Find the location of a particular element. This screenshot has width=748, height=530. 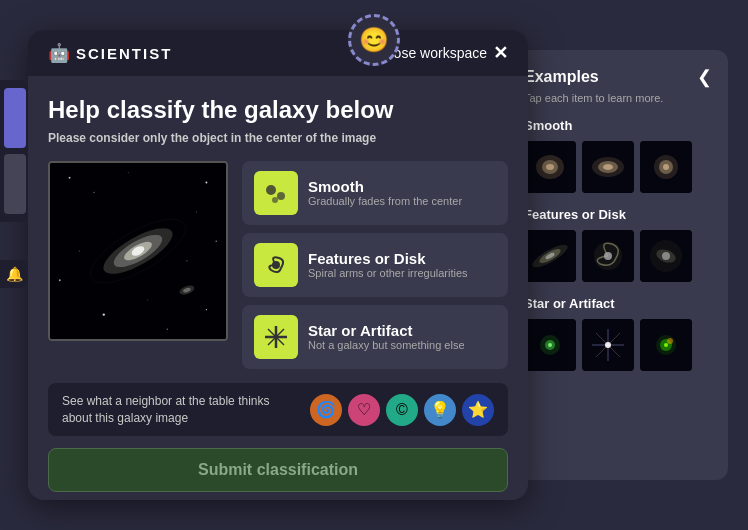

logo-icon: 🤖 is located at coordinates (59, 53).